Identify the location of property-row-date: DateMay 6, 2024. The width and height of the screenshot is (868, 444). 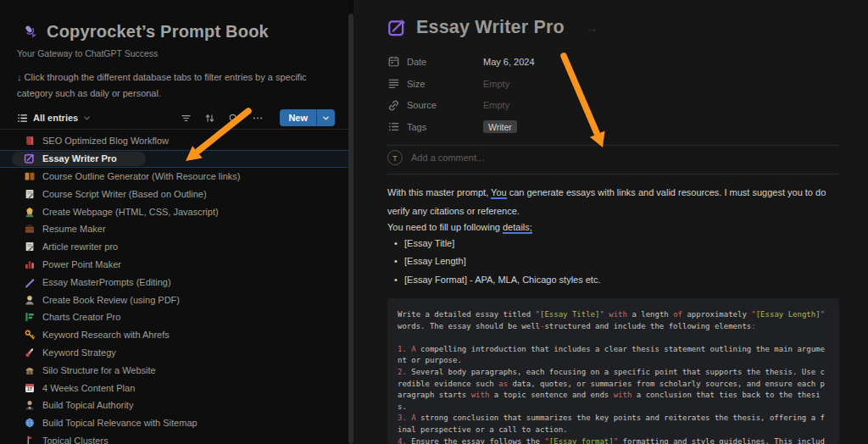
(461, 62).